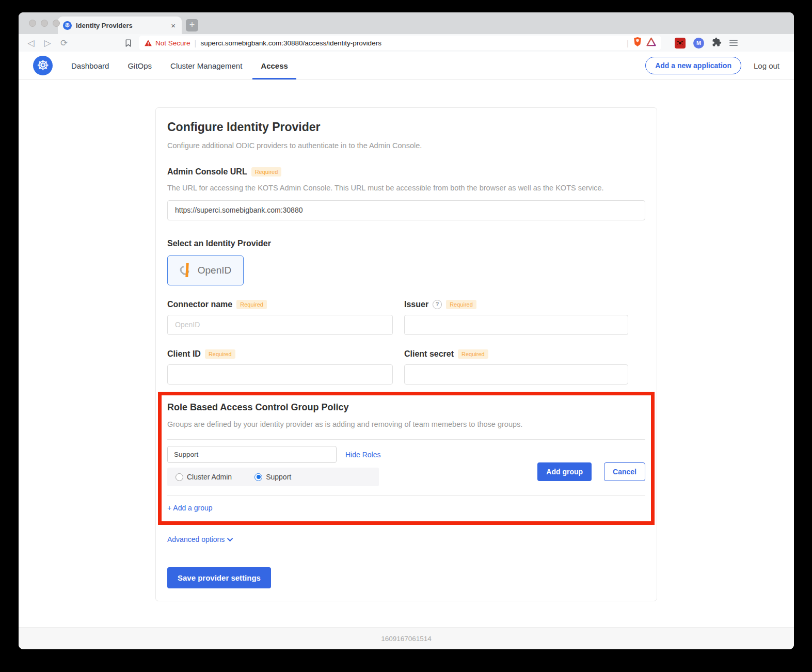 Image resolution: width=812 pixels, height=672 pixels. Describe the element at coordinates (565, 472) in the screenshot. I see `add-group-button: Add group` at that location.